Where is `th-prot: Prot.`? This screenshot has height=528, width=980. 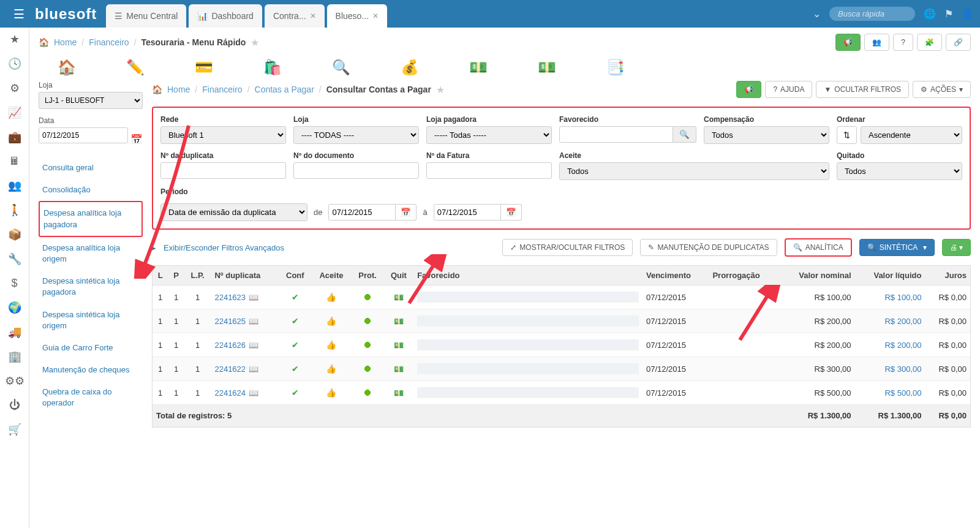
th-prot: Prot. is located at coordinates (368, 276).